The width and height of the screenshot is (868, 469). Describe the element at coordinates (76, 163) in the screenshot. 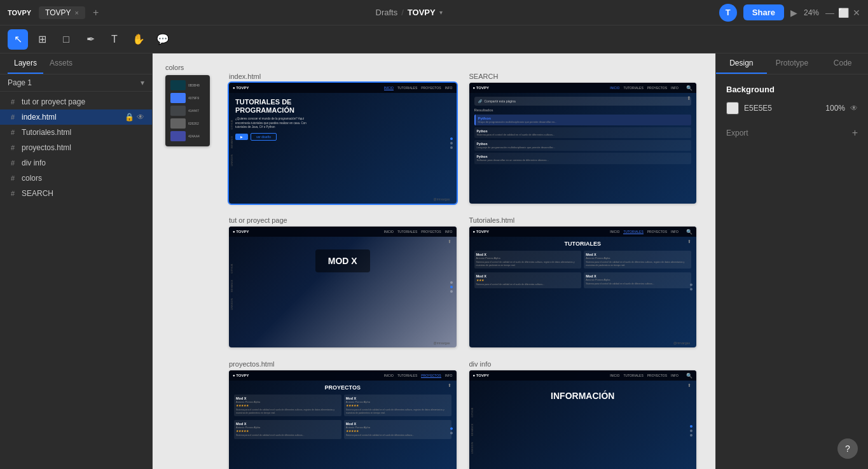

I see `layer-item-div-info: # div info` at that location.